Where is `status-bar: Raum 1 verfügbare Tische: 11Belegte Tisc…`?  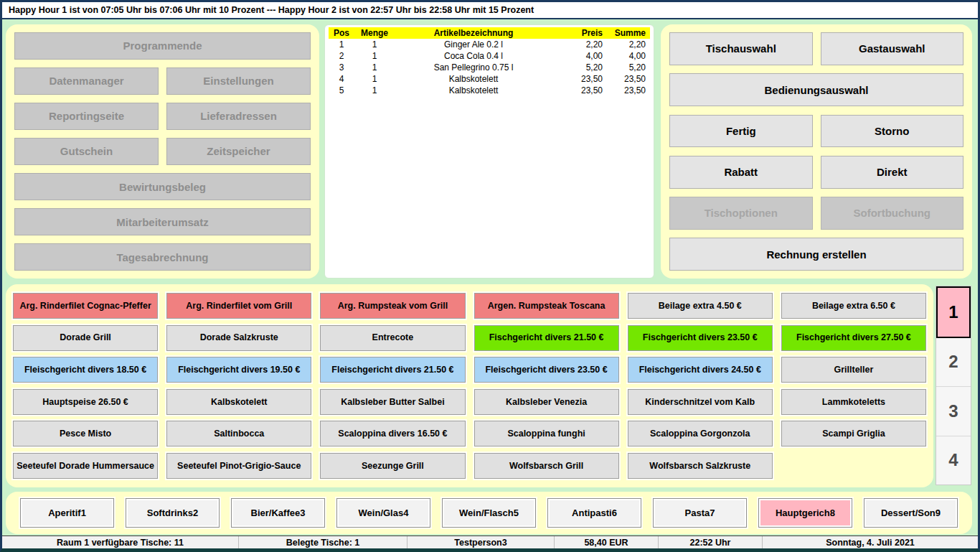 status-bar: Raum 1 verfügbare Tische: 11Belegte Tisc… is located at coordinates (490, 542).